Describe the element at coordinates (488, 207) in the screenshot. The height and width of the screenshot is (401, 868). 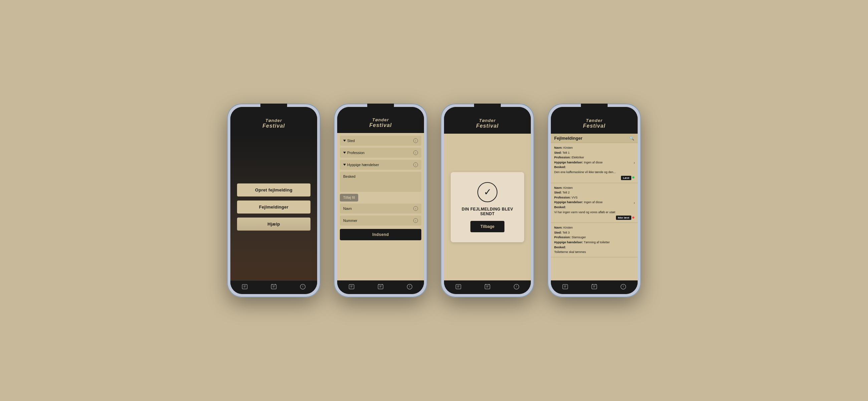
I see `success-card: ✓ DIN FEJLMELDING BLEV SENDT Tilbage` at that location.